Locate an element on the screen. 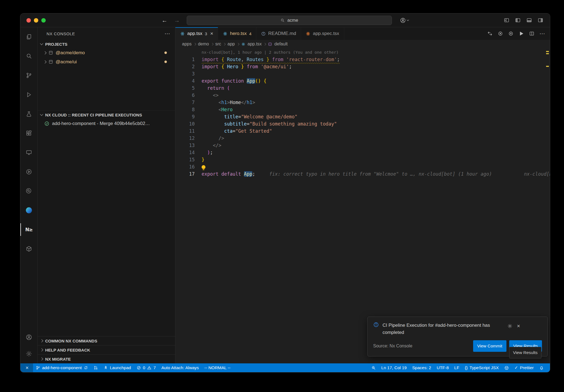 This screenshot has height=392, width=564. line-content: return ( is located at coordinates (216, 88).